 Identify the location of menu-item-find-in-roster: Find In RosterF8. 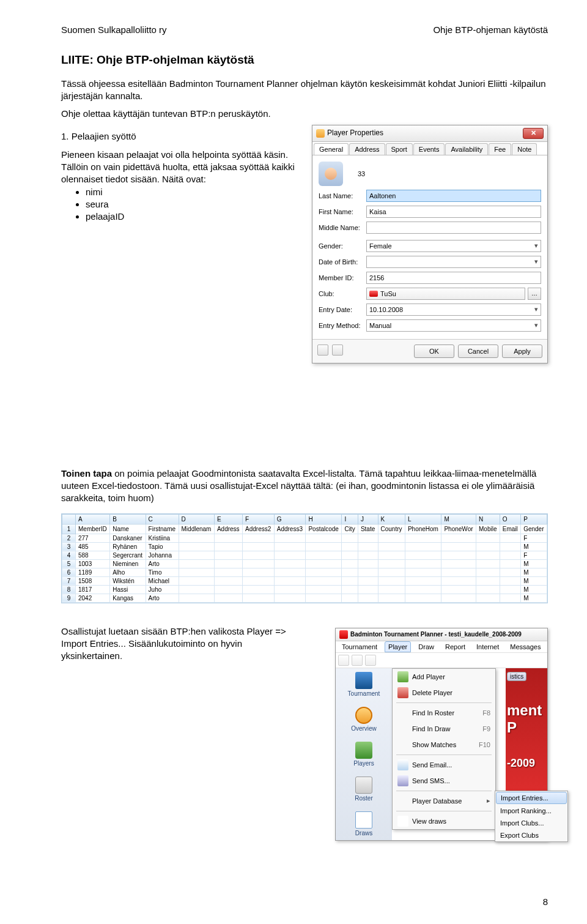
(444, 713).